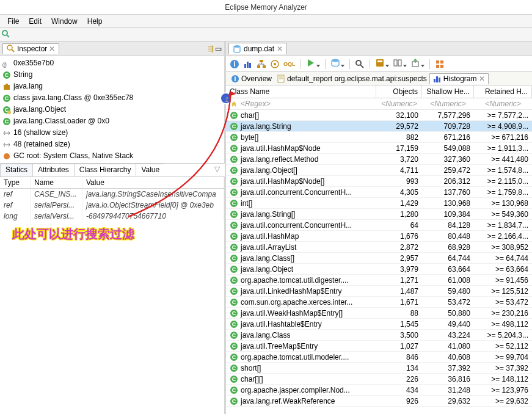 This screenshot has width=532, height=414. Describe the element at coordinates (217, 170) in the screenshot. I see `view-menu-icon: ▽` at that location.